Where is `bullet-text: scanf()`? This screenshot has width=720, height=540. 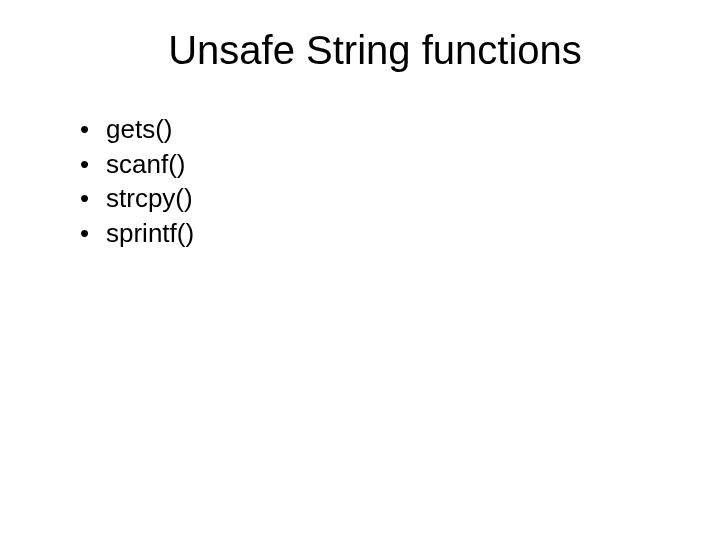
bullet-text: scanf() is located at coordinates (388, 164).